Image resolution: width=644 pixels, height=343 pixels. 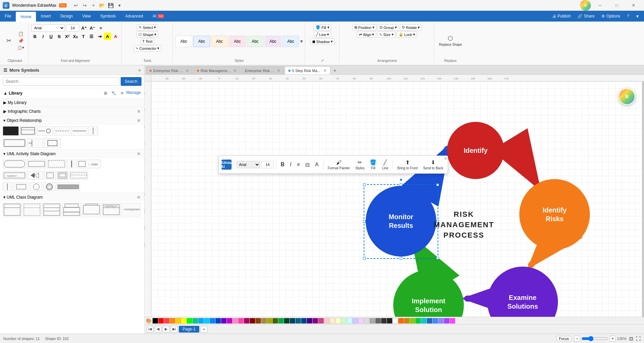 What do you see at coordinates (184, 41) in the screenshot?
I see `style-abc-1: Abc` at bounding box center [184, 41].